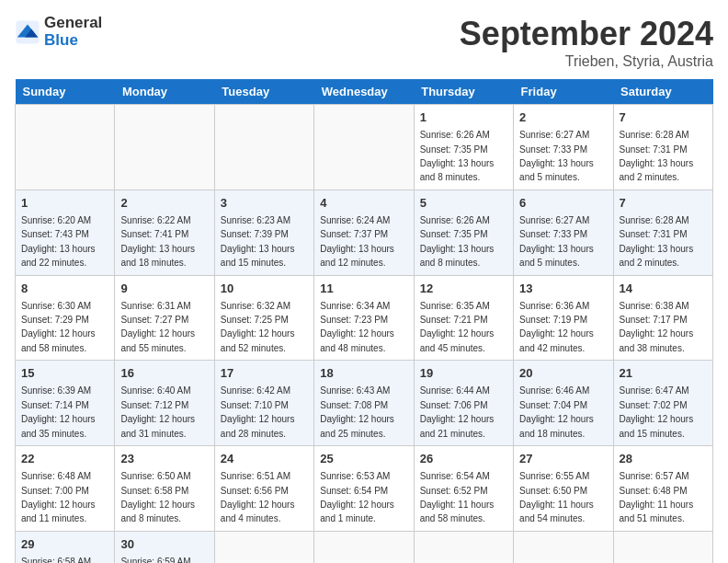  What do you see at coordinates (165, 489) in the screenshot?
I see `calendar-cell: 23Sunrise: 6:50 AM Sunset: 6:58 PM Dayli…` at bounding box center [165, 489].